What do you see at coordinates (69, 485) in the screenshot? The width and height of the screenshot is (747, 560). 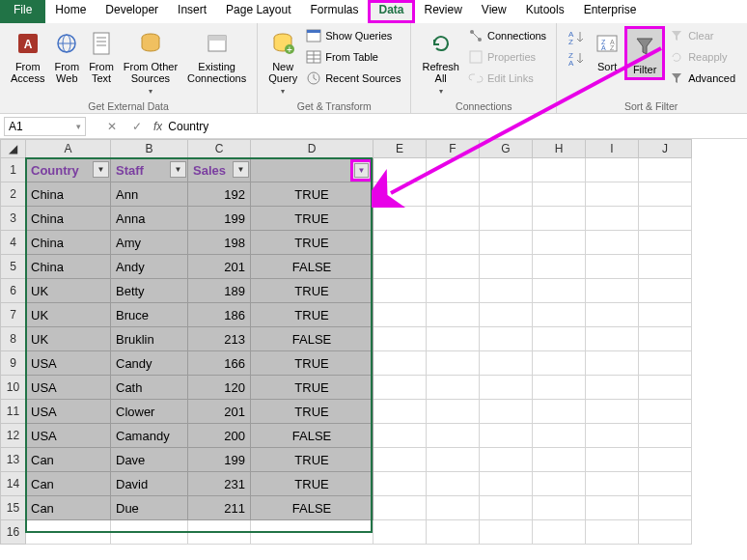 I see `cell: Can` at bounding box center [69, 485].